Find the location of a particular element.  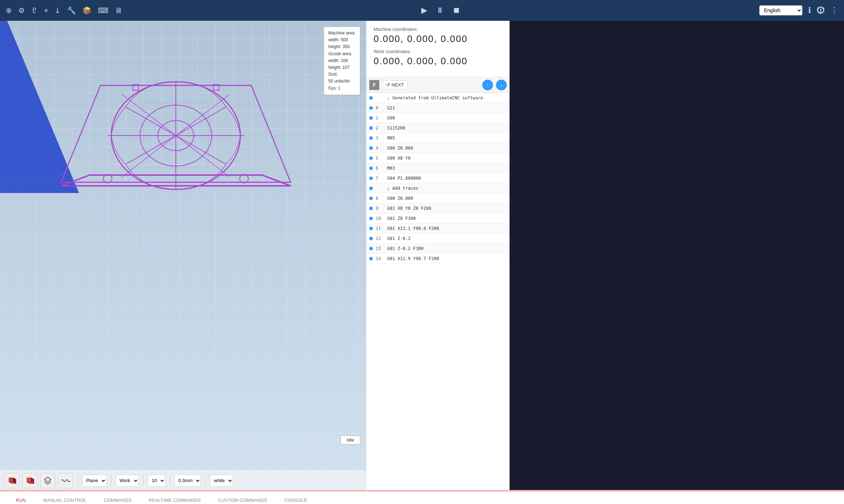

gcode-line: 0G21 is located at coordinates (438, 108).